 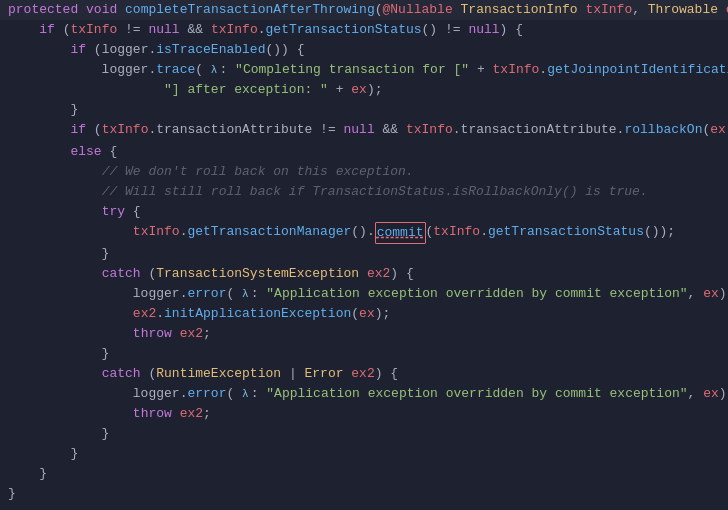 What do you see at coordinates (340, 90) in the screenshot?
I see `plain-token: +` at bounding box center [340, 90].